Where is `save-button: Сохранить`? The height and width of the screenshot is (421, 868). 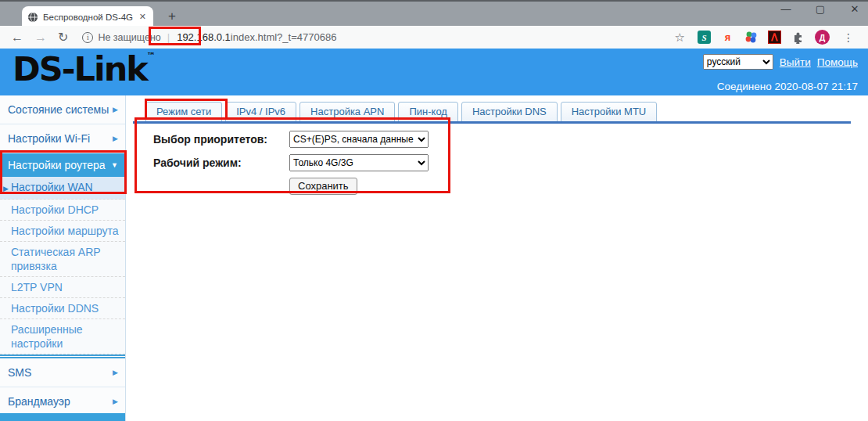
save-button: Сохранить is located at coordinates (324, 186).